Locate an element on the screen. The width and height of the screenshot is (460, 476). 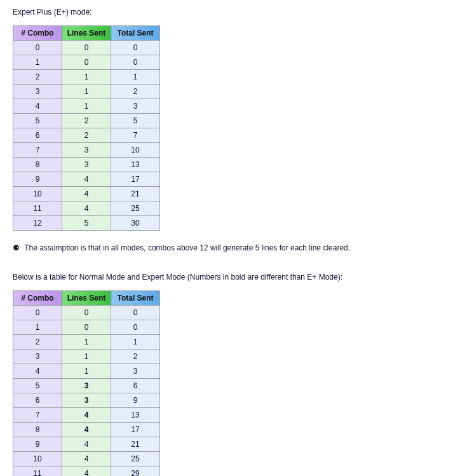
table-eplus: # Combo Lines Sent Total Sent 0001002113… is located at coordinates (86, 128).